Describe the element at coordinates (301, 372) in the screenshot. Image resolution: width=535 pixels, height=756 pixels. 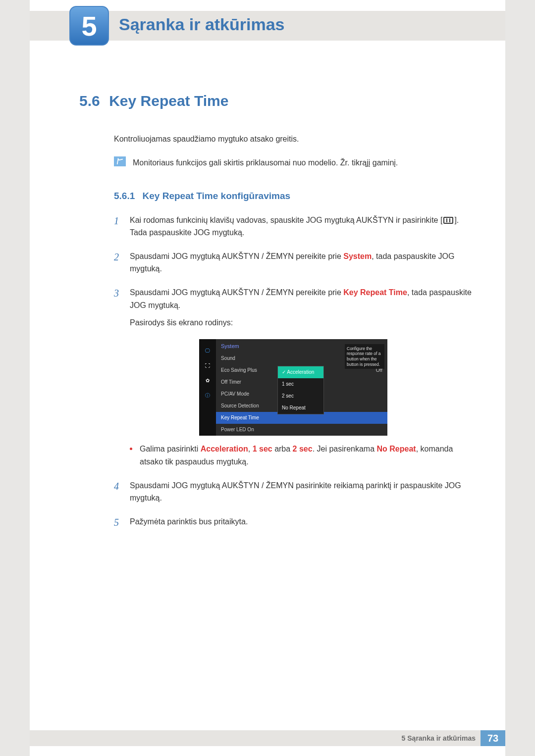
I see `osd-option-acceleration: Acceleration` at that location.